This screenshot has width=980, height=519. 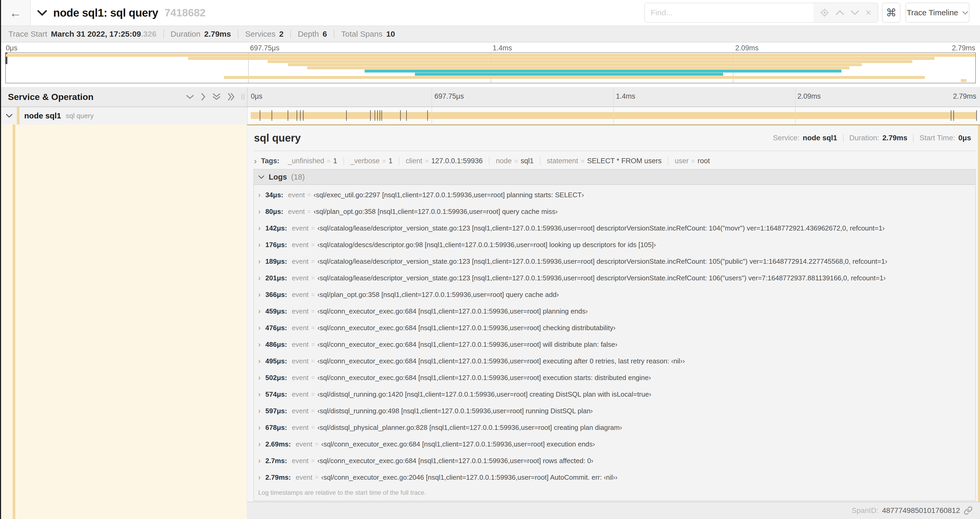 What do you see at coordinates (231, 97) in the screenshot?
I see `expand-all-double-chevron-right-icon` at bounding box center [231, 97].